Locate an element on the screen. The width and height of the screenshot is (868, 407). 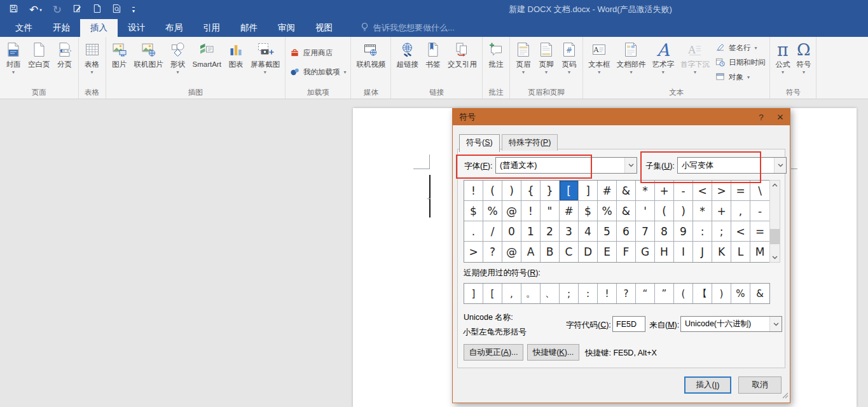
symbol-cell: M is located at coordinates (760, 252).